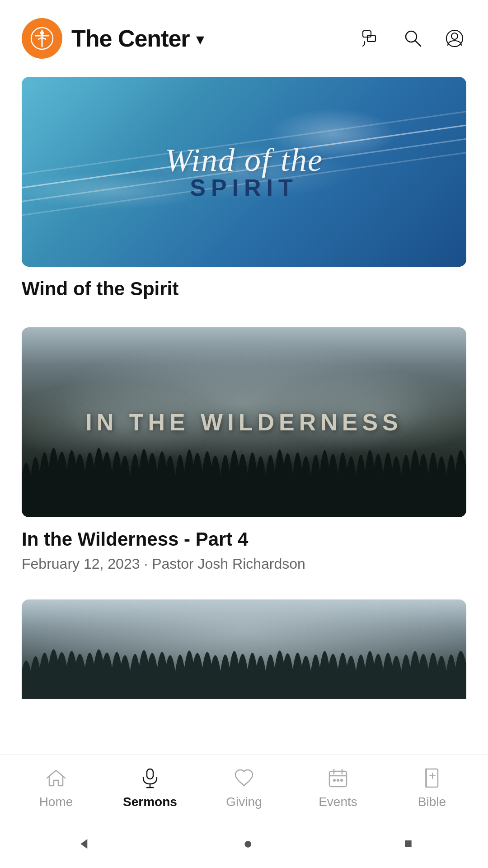  Describe the element at coordinates (413, 38) in the screenshot. I see `header-actions` at that location.